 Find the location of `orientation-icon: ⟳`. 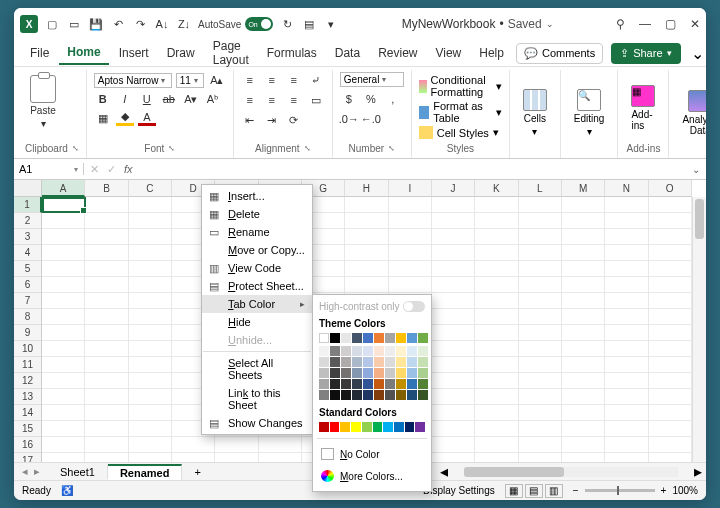

orientation-icon: ⟳ is located at coordinates (294, 120).